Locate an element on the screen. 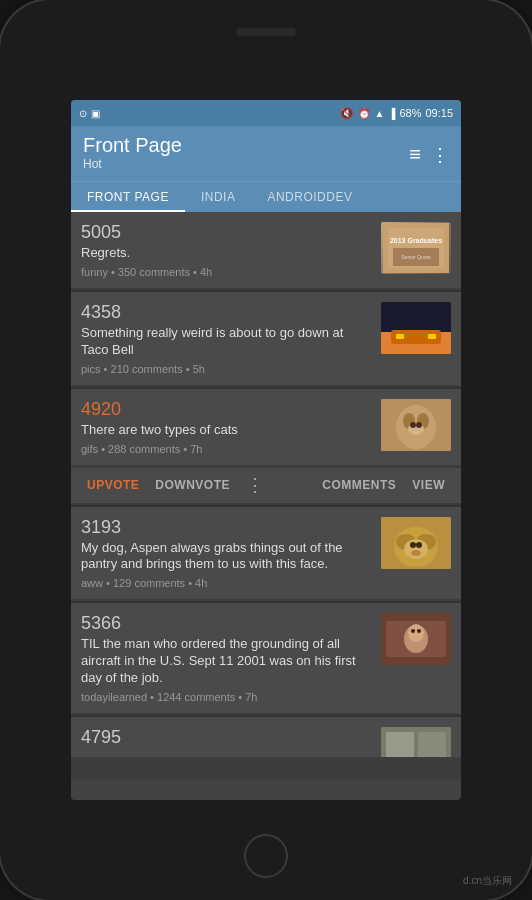 The height and width of the screenshot is (900, 532). tab-androiddev: ANDROIDDEV is located at coordinates (310, 197).